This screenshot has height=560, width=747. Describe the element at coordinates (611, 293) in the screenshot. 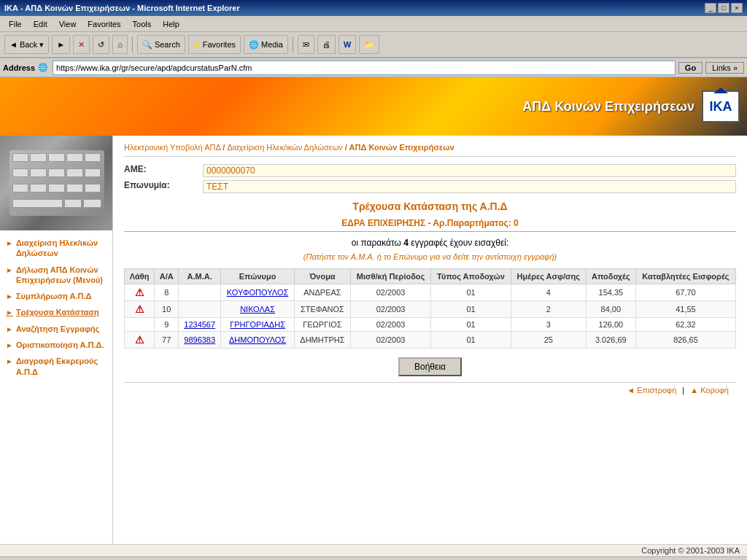

I see `apodoxes-cell: 154,35` at that location.